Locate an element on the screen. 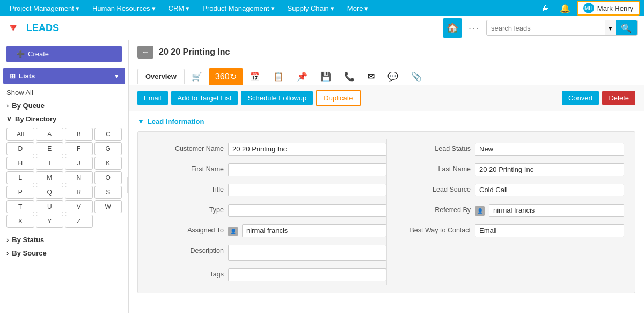 The height and width of the screenshot is (313, 644). dir-btn-h: H is located at coordinates (20, 163).